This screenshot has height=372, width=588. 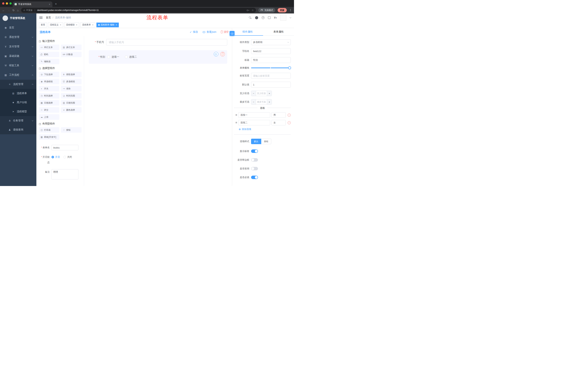 What do you see at coordinates (210, 32) in the screenshot?
I see `view-json-button: 查看json` at bounding box center [210, 32].